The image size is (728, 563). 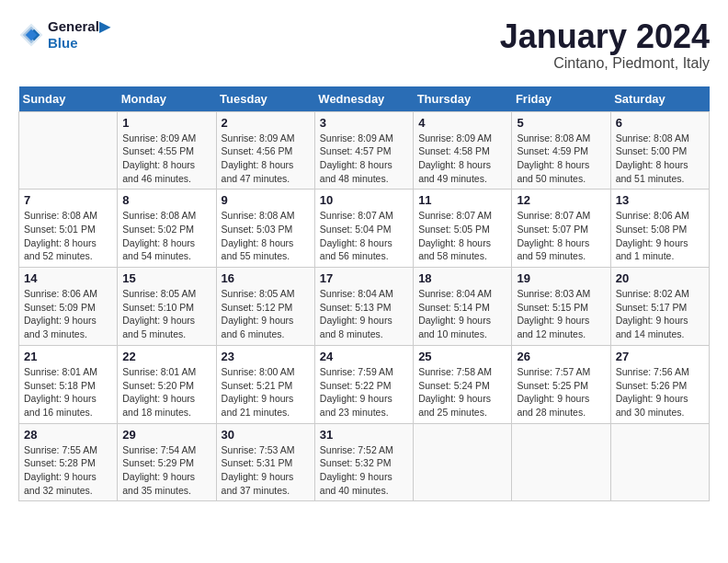 What do you see at coordinates (462, 392) in the screenshot?
I see `day-info: Sunrise: 7:58 AM Sunset: 5:24 PM Dayligh…` at bounding box center [462, 392].